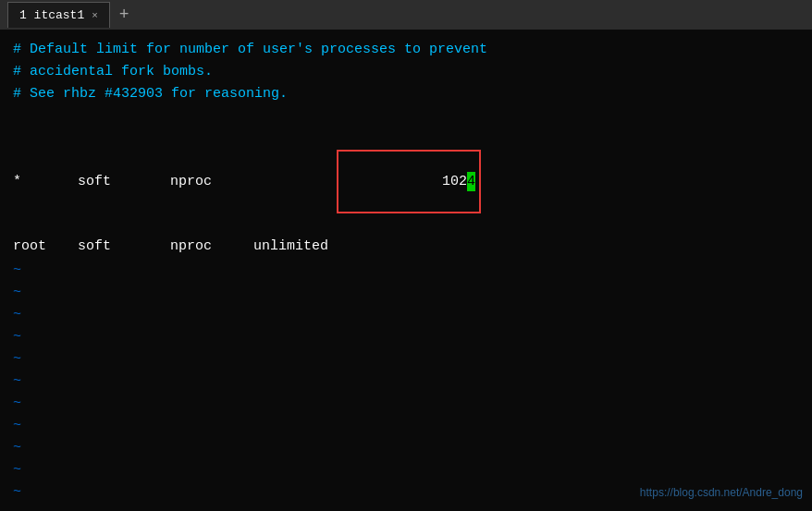  I want to click on domain-star: *, so click(45, 182).